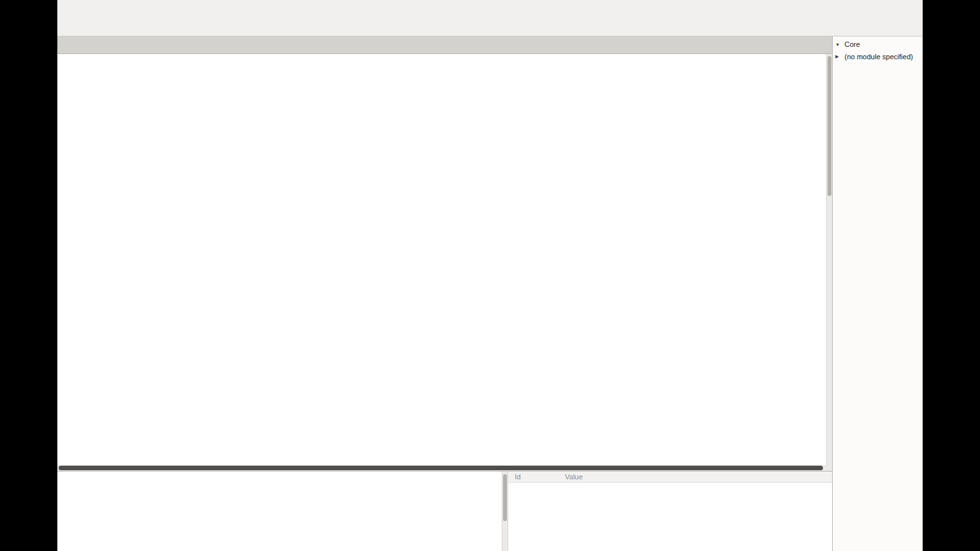  What do you see at coordinates (878, 44) in the screenshot?
I see `library-category-core: ▼ Core` at bounding box center [878, 44].